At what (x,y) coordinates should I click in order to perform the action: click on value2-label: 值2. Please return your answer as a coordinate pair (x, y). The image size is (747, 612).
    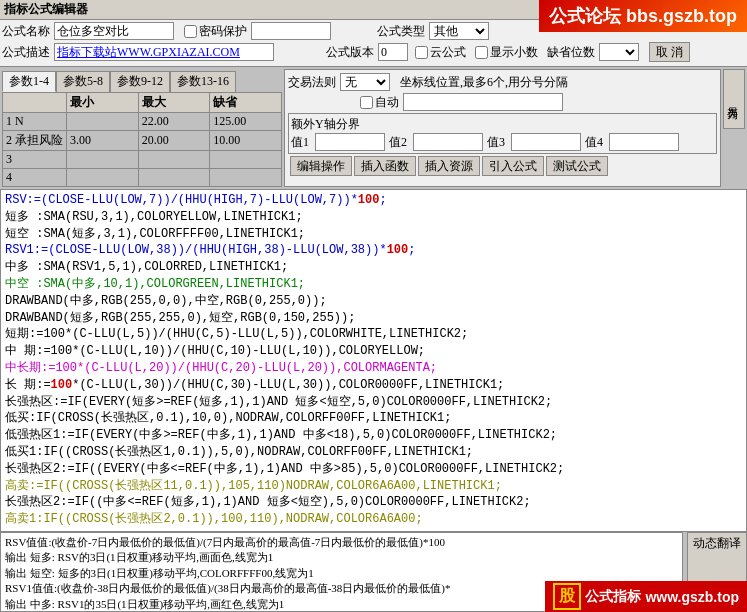
    Looking at the image, I should click on (398, 142).